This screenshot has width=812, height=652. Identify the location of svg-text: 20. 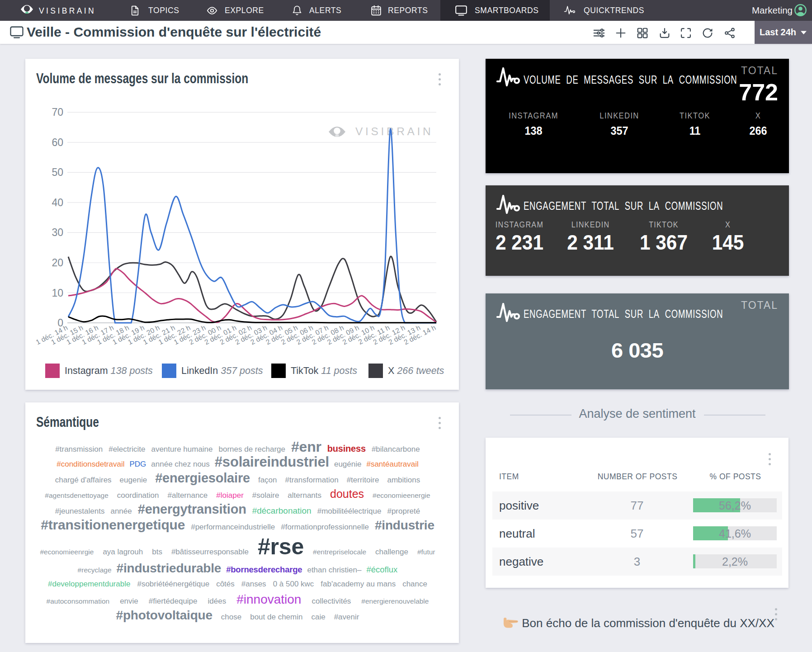
(57, 263).